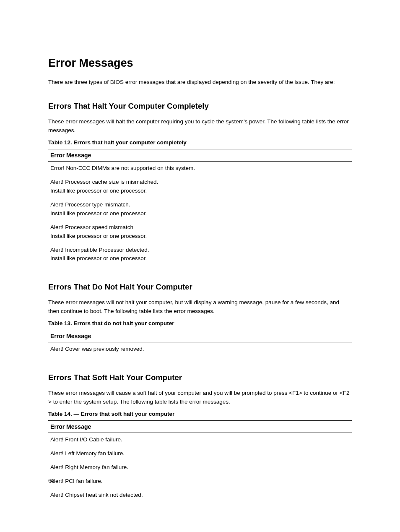 This screenshot has height=532, width=400. What do you see at coordinates (200, 287) in the screenshot?
I see `section-heading: Errors That Do Not Halt Your Computer` at bounding box center [200, 287].